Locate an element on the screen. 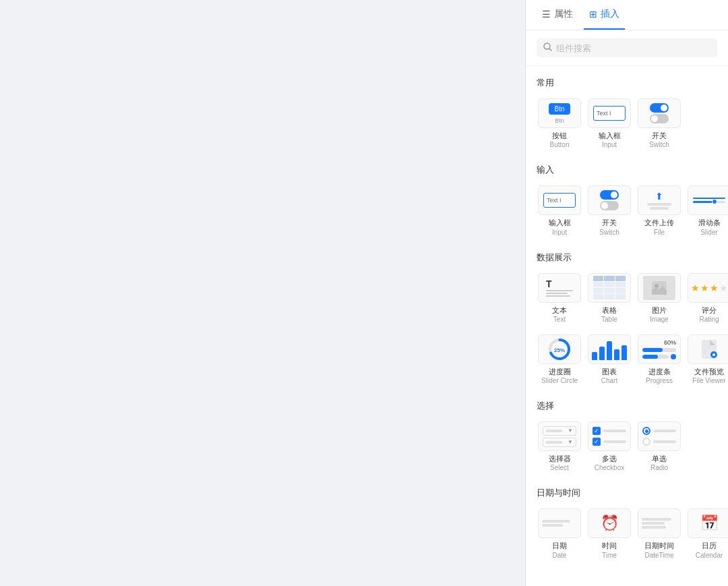 The image size is (728, 586). component-chart: 图表 Chart is located at coordinates (609, 360).